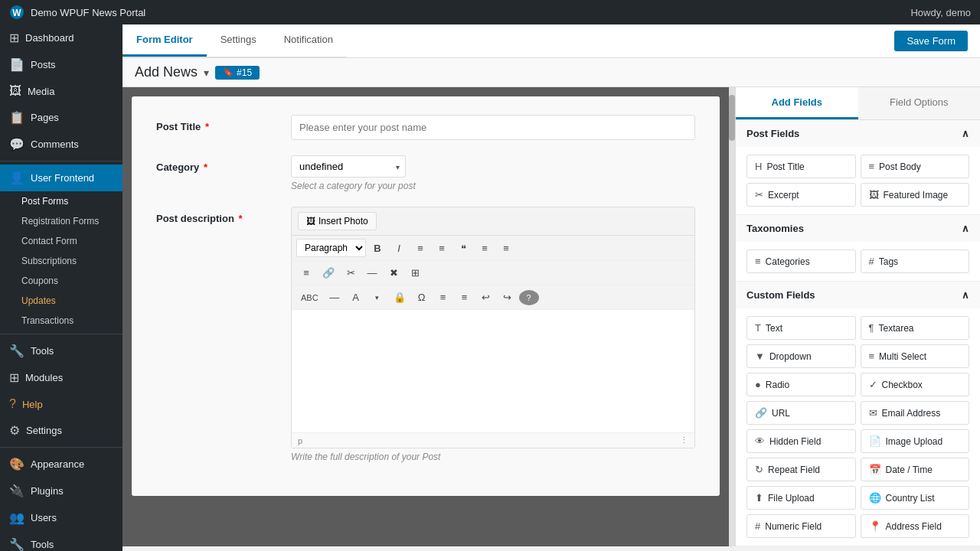 The width and height of the screenshot is (980, 551). I want to click on field-btn-email: ✉ Email Address, so click(916, 413).